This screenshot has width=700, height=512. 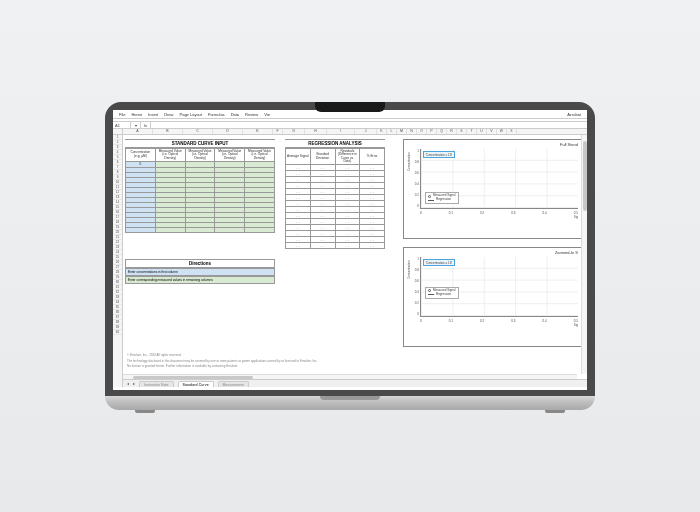 I want to click on formula-bar: A1 ▾ fx, so click(x=350, y=126).